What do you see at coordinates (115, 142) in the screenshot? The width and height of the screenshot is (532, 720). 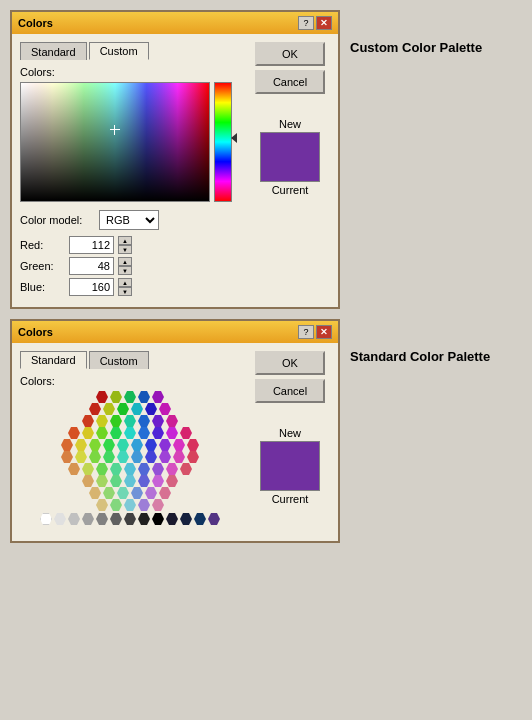 I see `color-gradient` at bounding box center [115, 142].